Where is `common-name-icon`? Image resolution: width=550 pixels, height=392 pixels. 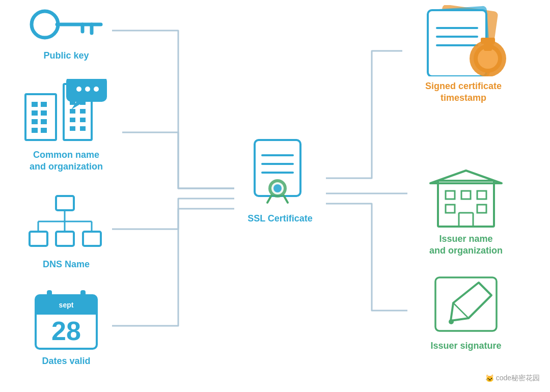 common-name-icon is located at coordinates (66, 112).